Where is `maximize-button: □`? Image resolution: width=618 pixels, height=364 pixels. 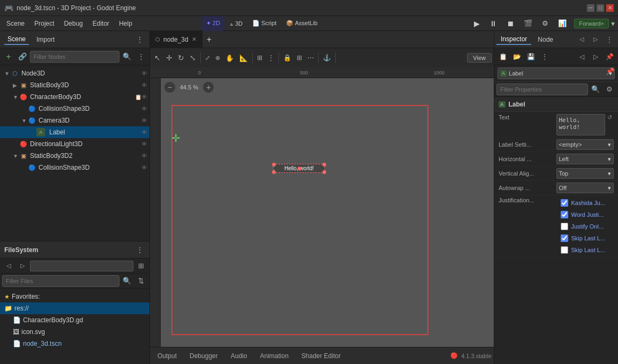 maximize-button: □ is located at coordinates (600, 8).